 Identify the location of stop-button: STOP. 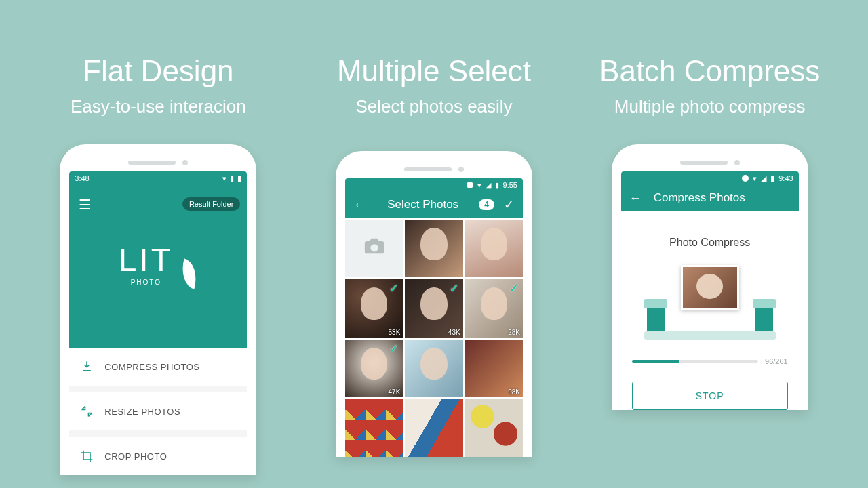
(710, 396).